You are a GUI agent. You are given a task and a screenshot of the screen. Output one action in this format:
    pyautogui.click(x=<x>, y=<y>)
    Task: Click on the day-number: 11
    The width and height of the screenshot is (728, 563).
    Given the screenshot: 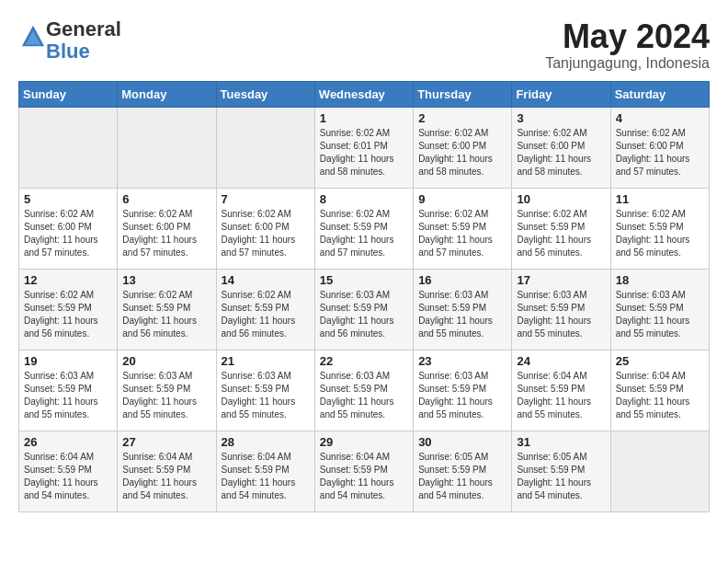 What is the action you would take?
    pyautogui.click(x=660, y=199)
    